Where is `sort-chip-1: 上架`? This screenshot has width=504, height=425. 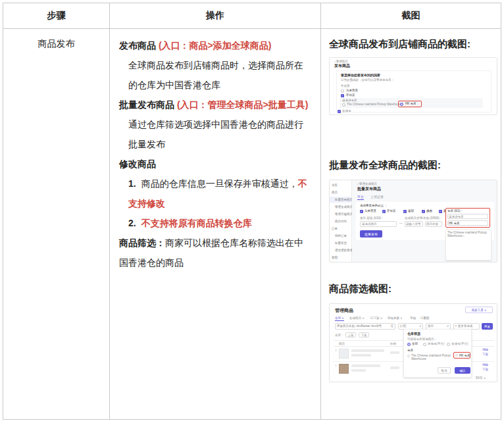 sort-chip-1: 上架 is located at coordinates (351, 335).